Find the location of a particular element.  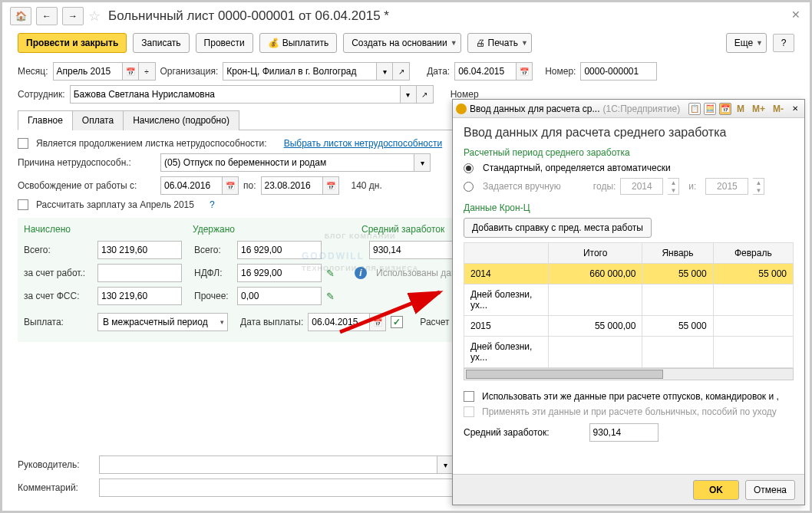

paydate-input: 06.04.2015 is located at coordinates (338, 322).